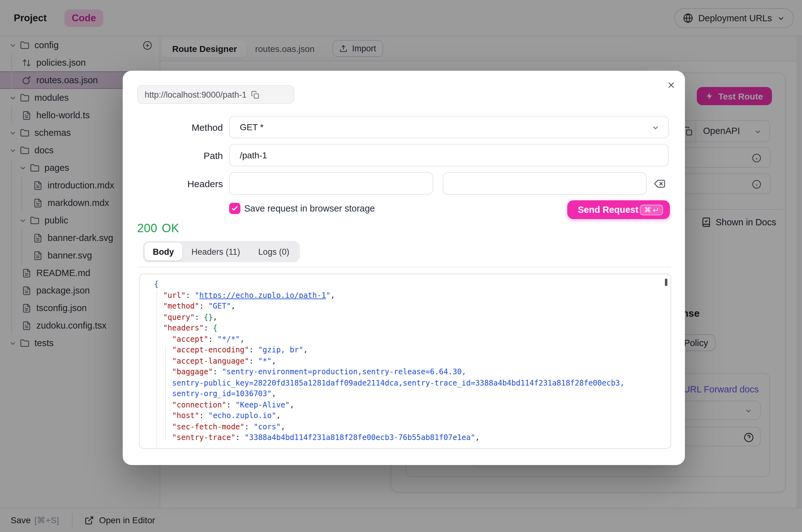 This screenshot has width=802, height=532. I want to click on save-request-checkbox, so click(235, 208).